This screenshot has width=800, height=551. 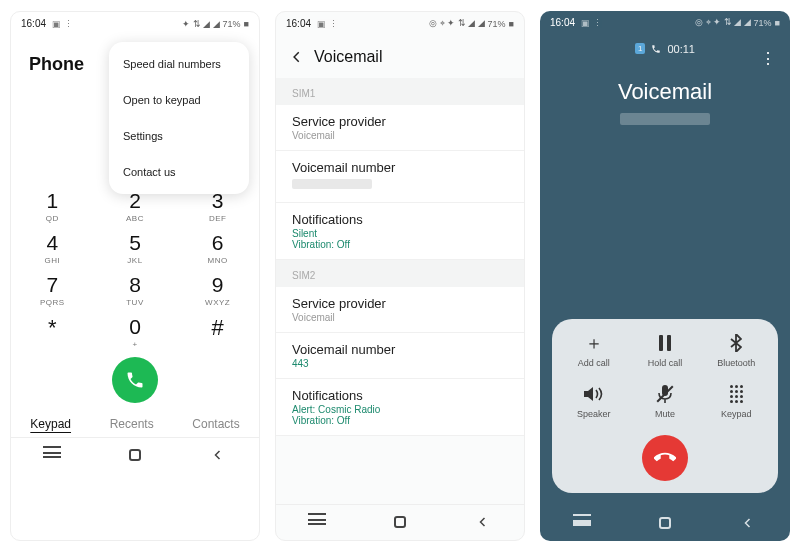 I want to click on keypad-icon, so click(x=736, y=394).